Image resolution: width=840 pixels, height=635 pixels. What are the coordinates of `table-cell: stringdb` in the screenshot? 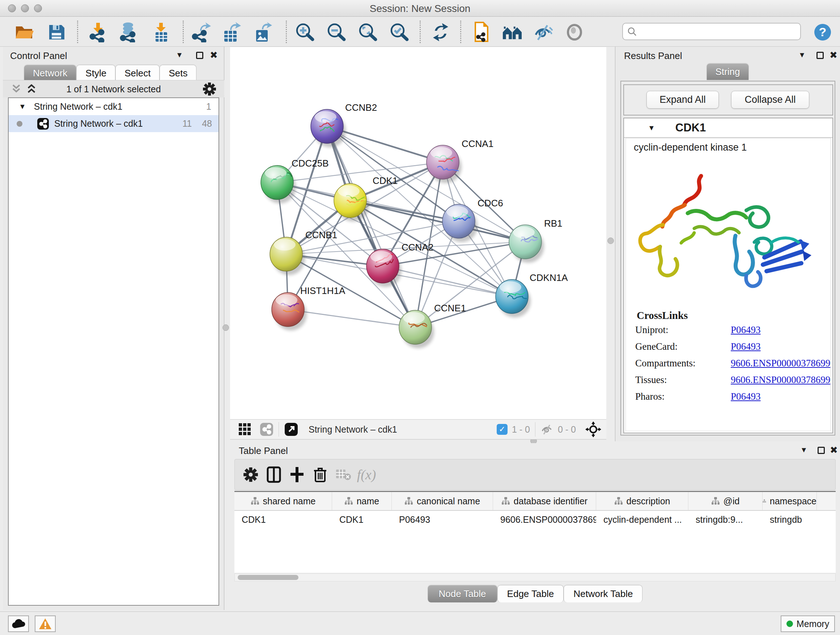 It's located at (790, 519).